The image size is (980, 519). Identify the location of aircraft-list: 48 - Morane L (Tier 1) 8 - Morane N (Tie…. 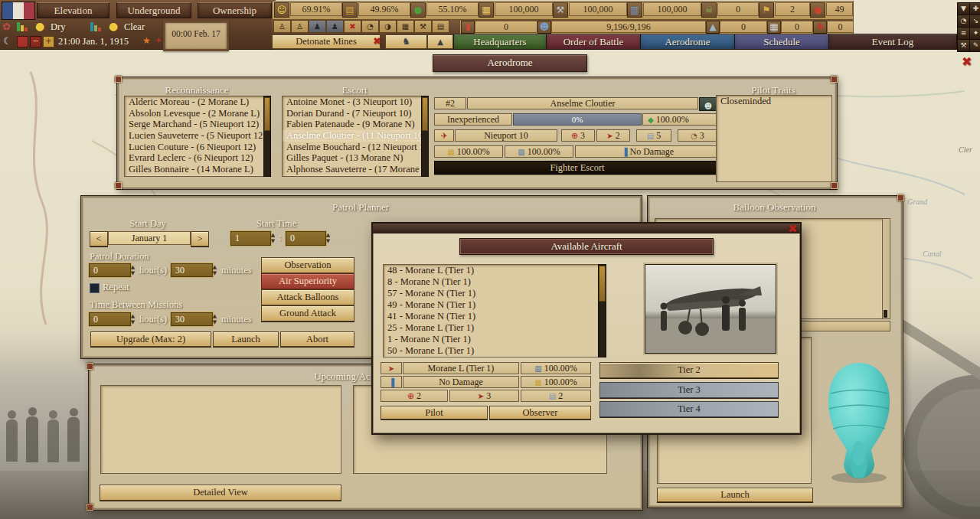
(492, 311).